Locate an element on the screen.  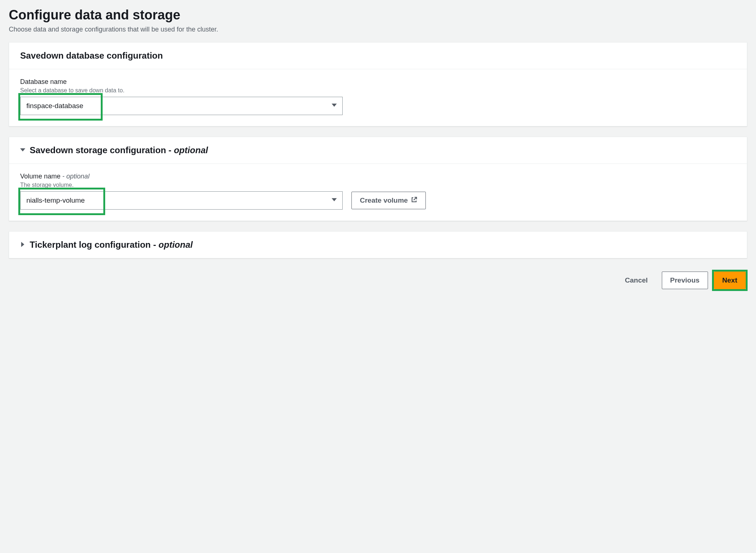
savedown-database-panel-header: Savedown database configuration is located at coordinates (378, 56).